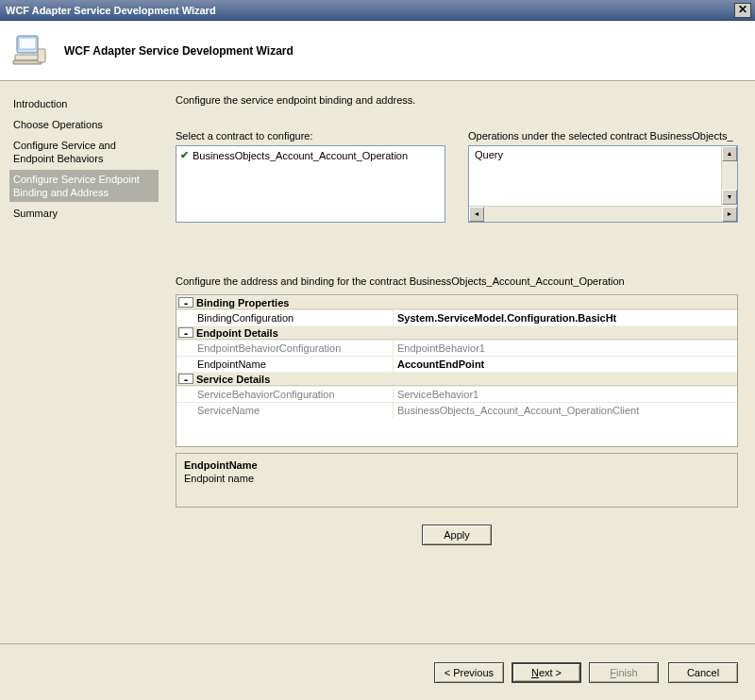  I want to click on operations-label: Operations under the selected contract B…, so click(603, 136).